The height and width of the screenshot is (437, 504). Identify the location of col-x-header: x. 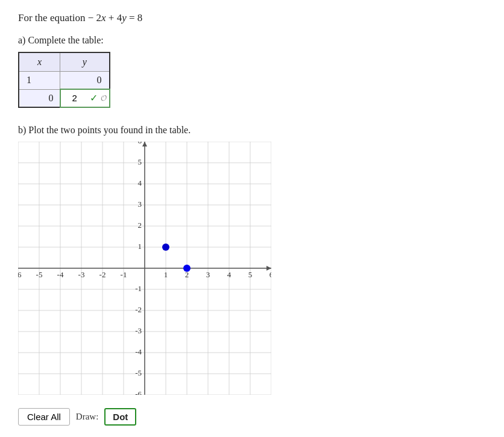
(40, 62).